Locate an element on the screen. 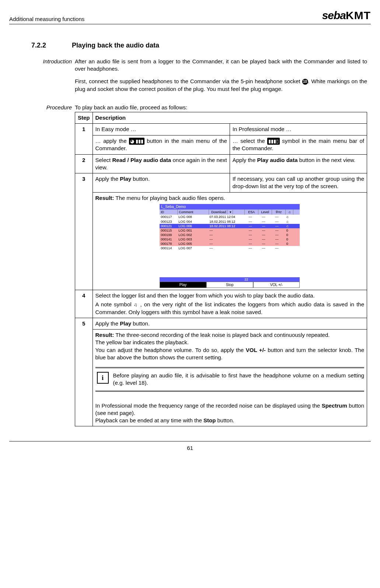 The width and height of the screenshot is (380, 588). ss-blank is located at coordinates (230, 264).